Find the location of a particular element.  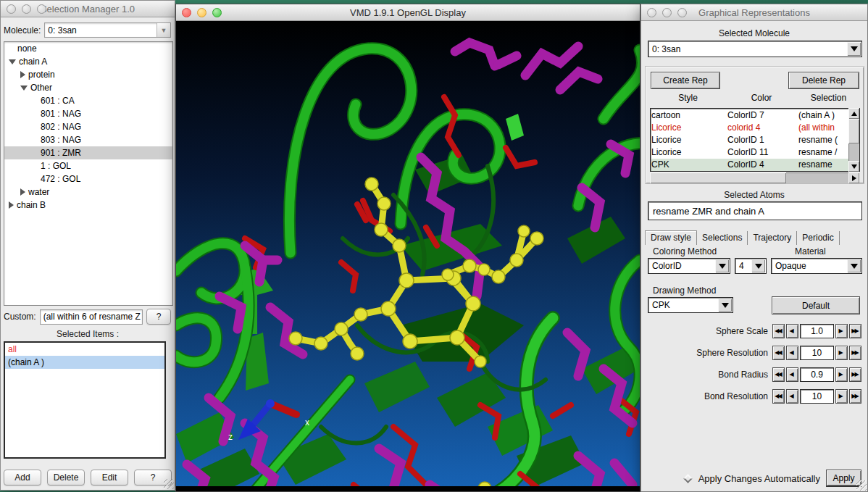

graphical-representations-titlebar: Graphical Representations is located at coordinates (754, 13).